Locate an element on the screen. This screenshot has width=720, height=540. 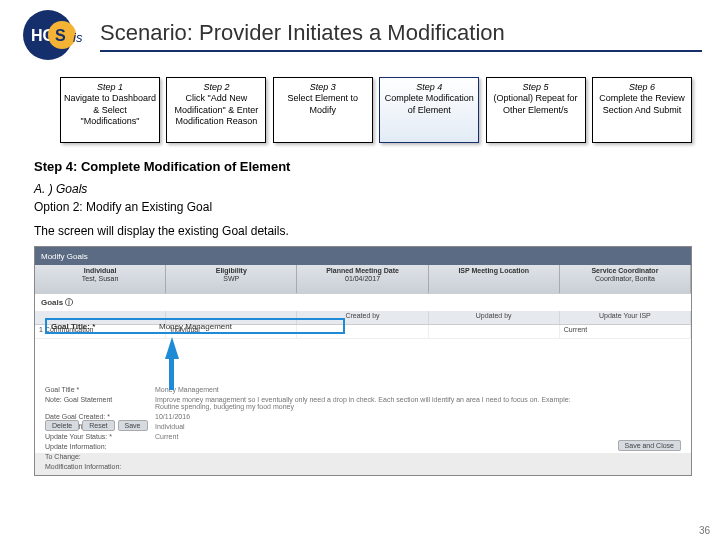
save-close-button: Save and Close is located at coordinates (650, 446).